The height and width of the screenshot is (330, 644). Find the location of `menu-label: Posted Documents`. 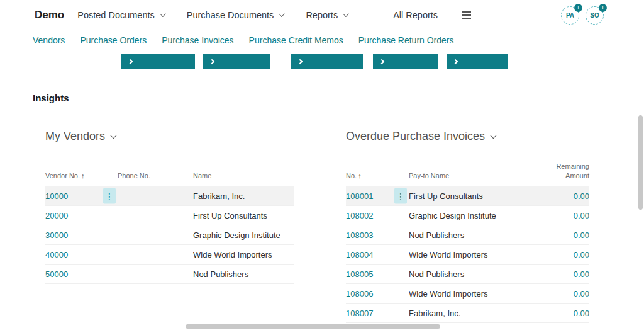

menu-label: Posted Documents is located at coordinates (116, 15).